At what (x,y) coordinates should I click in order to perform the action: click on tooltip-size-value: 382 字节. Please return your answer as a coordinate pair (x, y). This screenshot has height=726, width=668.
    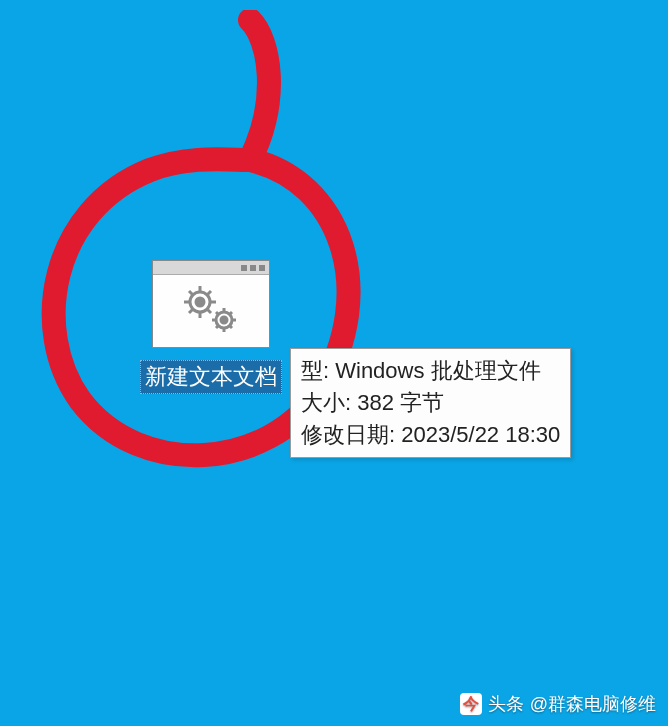
    Looking at the image, I should click on (400, 402).